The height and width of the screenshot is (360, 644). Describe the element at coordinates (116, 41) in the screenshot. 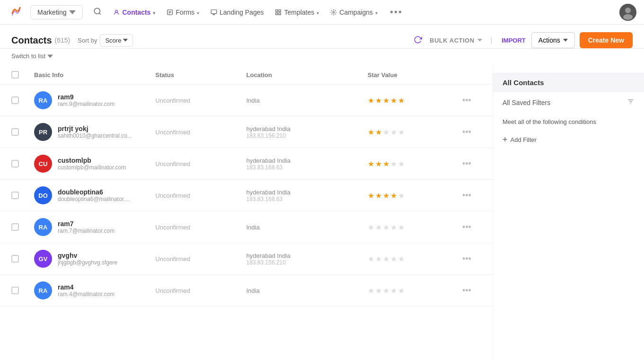

I see `sort-dropdown: Score` at that location.